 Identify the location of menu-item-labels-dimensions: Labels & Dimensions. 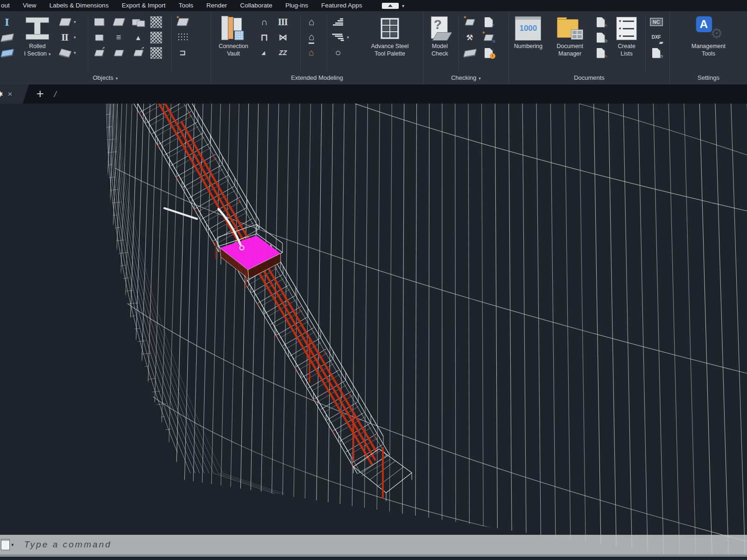
(79, 6).